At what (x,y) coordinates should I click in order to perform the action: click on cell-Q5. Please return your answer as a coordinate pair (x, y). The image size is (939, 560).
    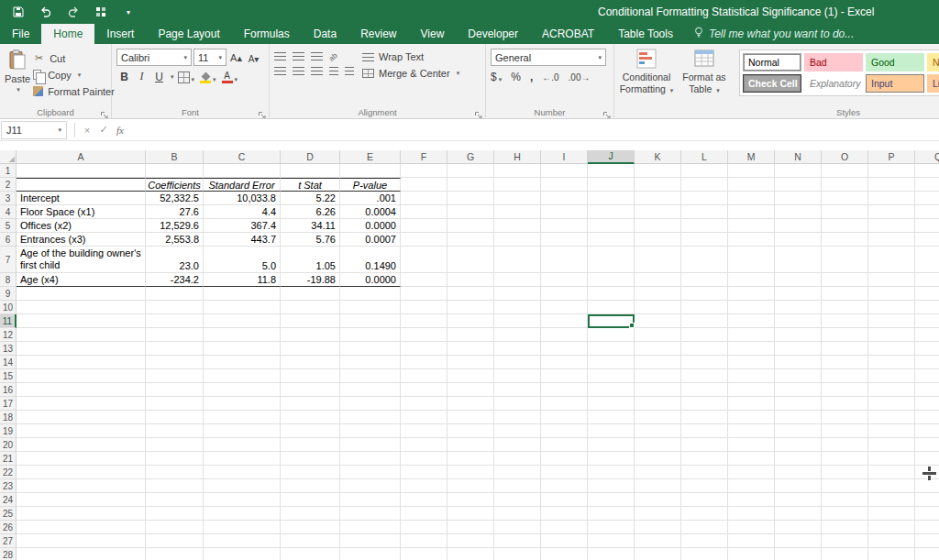
    Looking at the image, I should click on (927, 225).